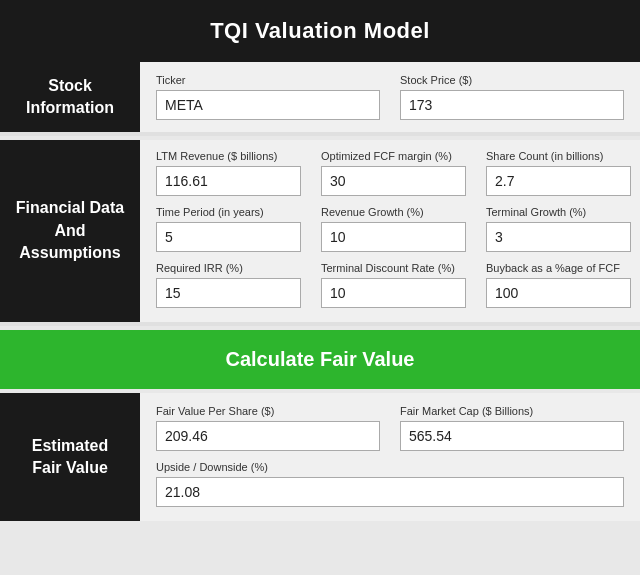  What do you see at coordinates (268, 436) in the screenshot?
I see `fair-value-share-input` at bounding box center [268, 436].